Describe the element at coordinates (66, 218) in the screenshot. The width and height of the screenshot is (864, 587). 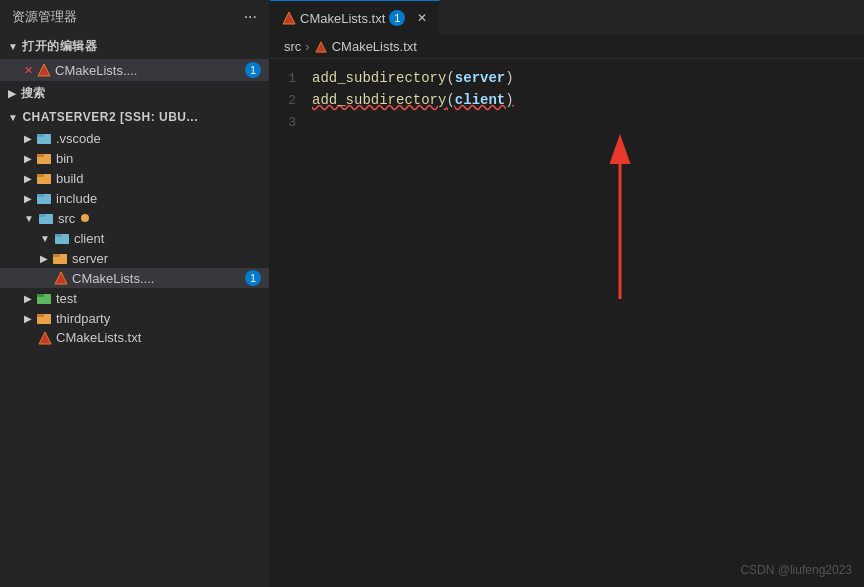
I see `src-label: src` at that location.